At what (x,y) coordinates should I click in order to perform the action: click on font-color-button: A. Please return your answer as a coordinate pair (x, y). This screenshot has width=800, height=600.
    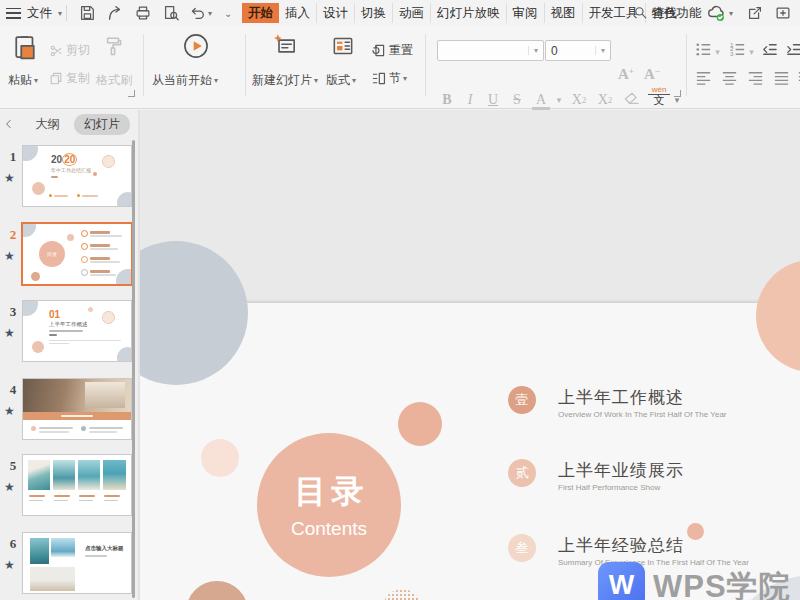
    Looking at the image, I should click on (541, 101).